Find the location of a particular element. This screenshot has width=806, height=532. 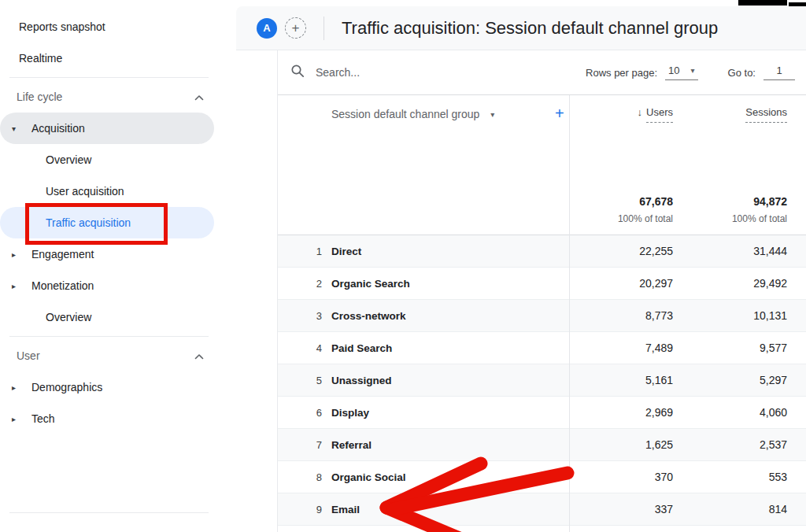

row-index: 2 is located at coordinates (314, 283).